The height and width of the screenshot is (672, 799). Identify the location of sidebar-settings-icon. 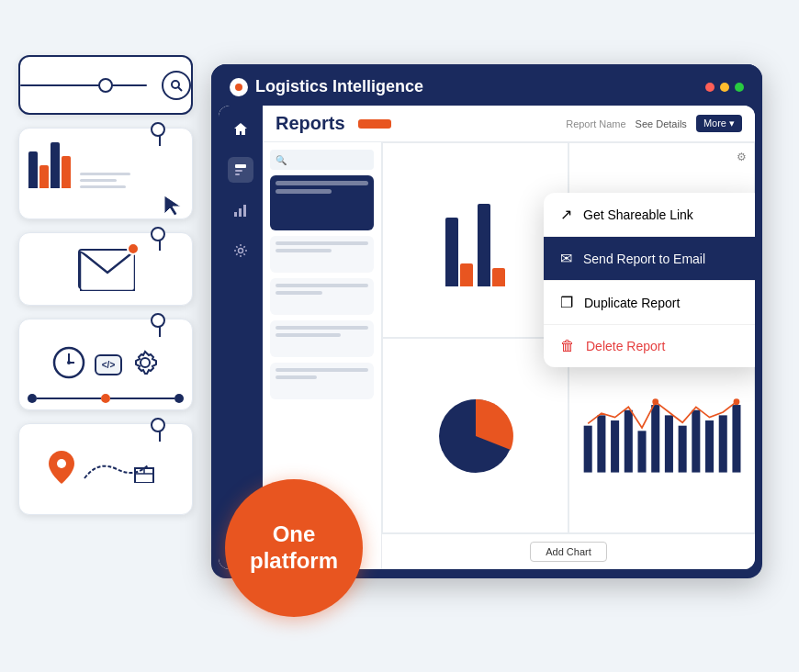
(241, 251).